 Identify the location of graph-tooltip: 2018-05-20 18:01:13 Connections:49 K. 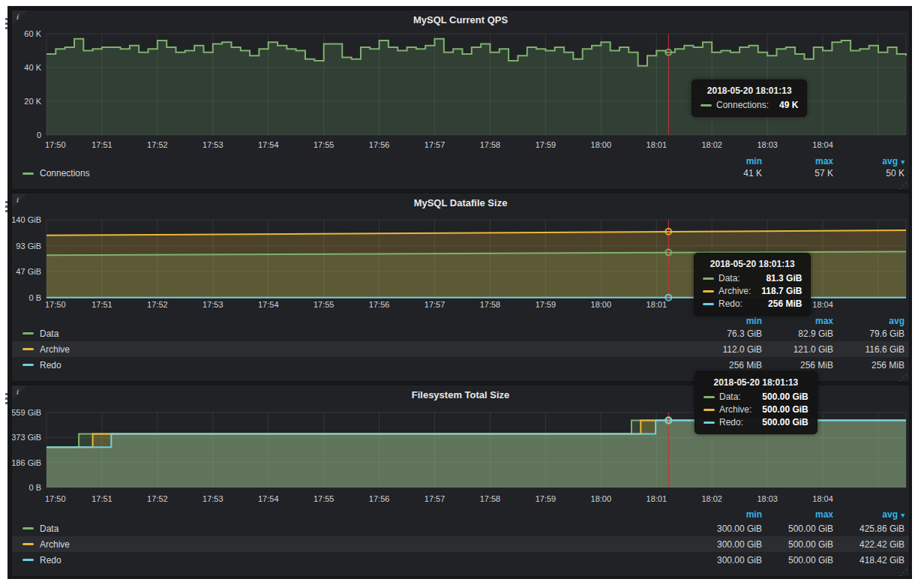
(749, 98).